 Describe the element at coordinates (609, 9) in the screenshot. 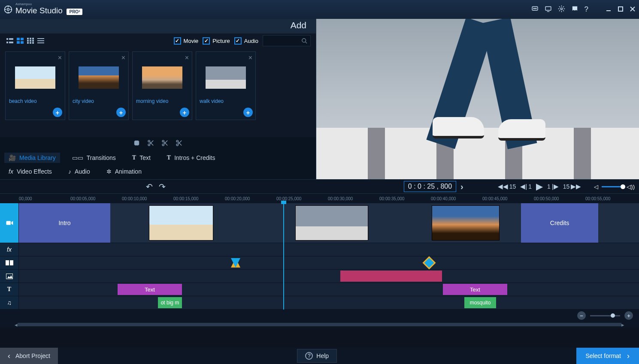

I see `minimize-button` at that location.